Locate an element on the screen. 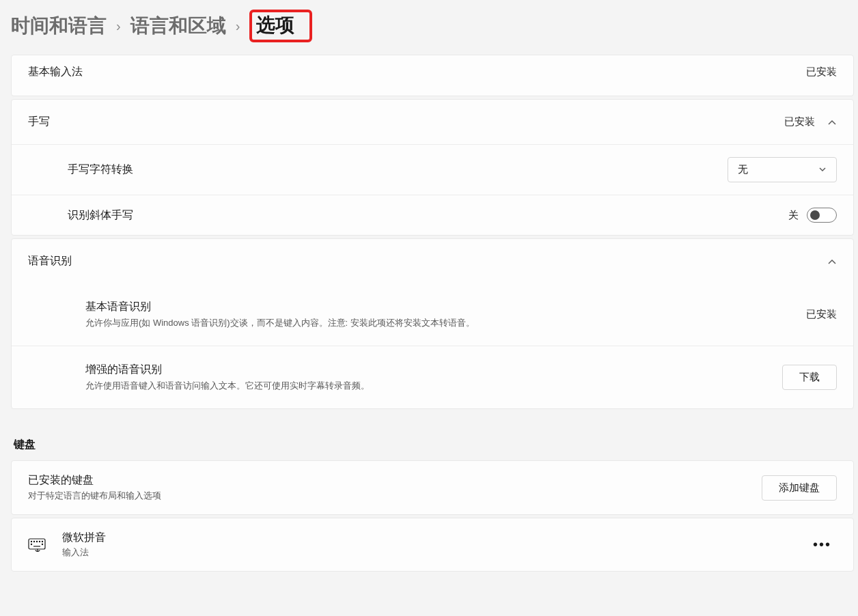 The image size is (858, 616). italic-toggle-state: 关 is located at coordinates (794, 216).